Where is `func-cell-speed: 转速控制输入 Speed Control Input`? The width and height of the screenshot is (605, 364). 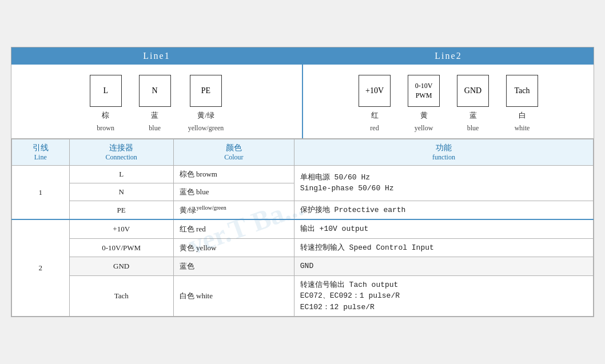
func-cell-speed: 转速控制输入 Speed Control Input is located at coordinates (444, 248).